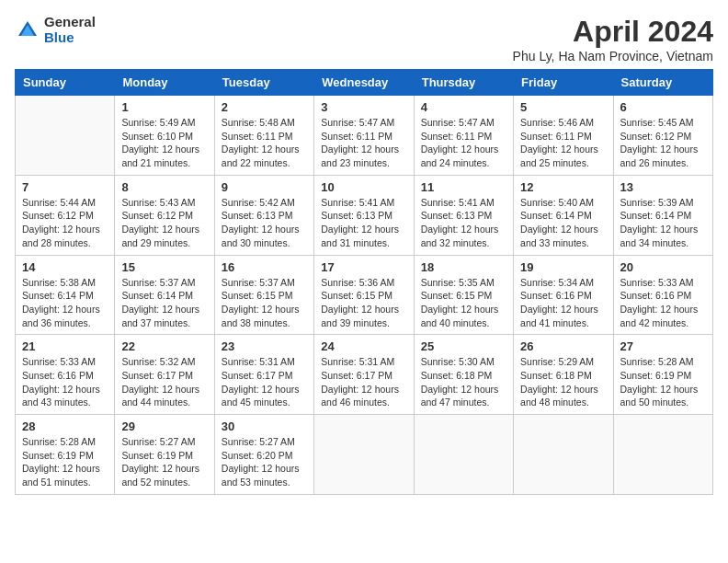 The width and height of the screenshot is (728, 563). What do you see at coordinates (563, 375) in the screenshot?
I see `calendar-cell: 26Sunrise: 5:29 AMSunset: 6:18 PMDayligh…` at bounding box center [563, 375].